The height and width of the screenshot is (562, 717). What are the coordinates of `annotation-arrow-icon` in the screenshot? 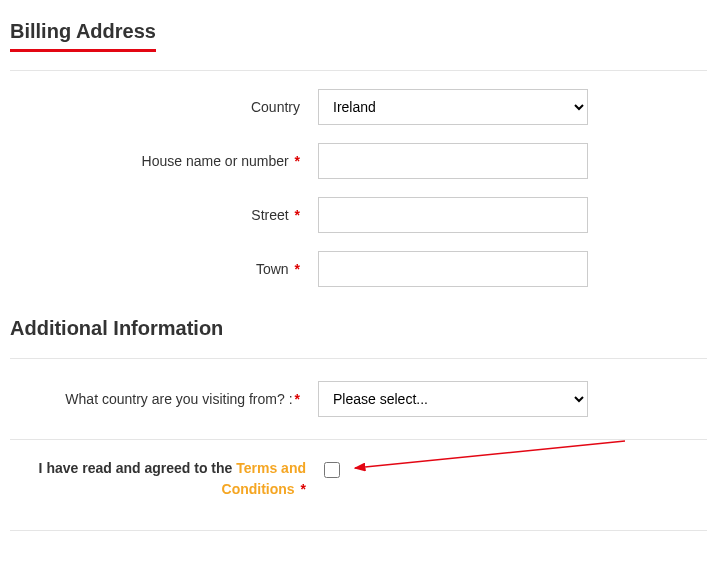 It's located at (490, 460).